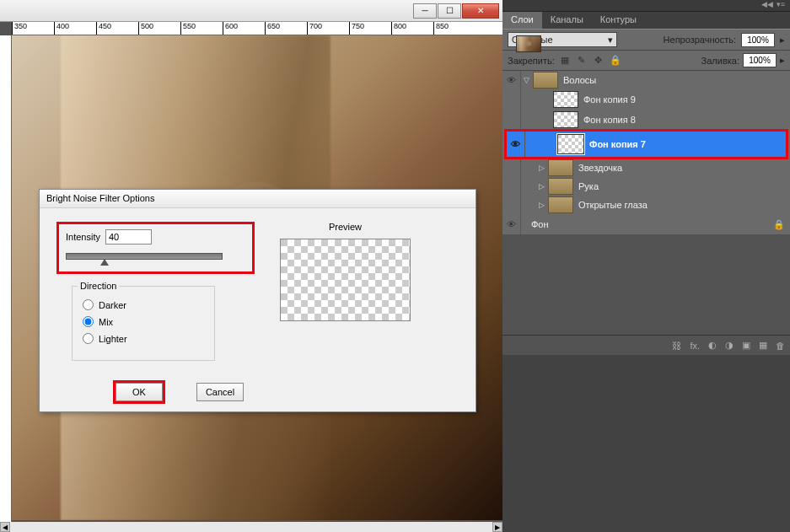 The image size is (790, 532). I want to click on intensity-highlight: Intensity, so click(155, 248).